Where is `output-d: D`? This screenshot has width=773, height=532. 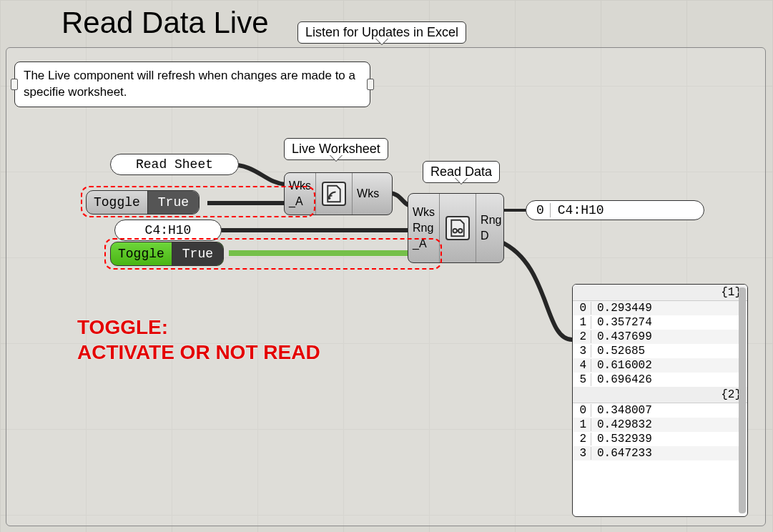
output-d: D is located at coordinates (491, 236).